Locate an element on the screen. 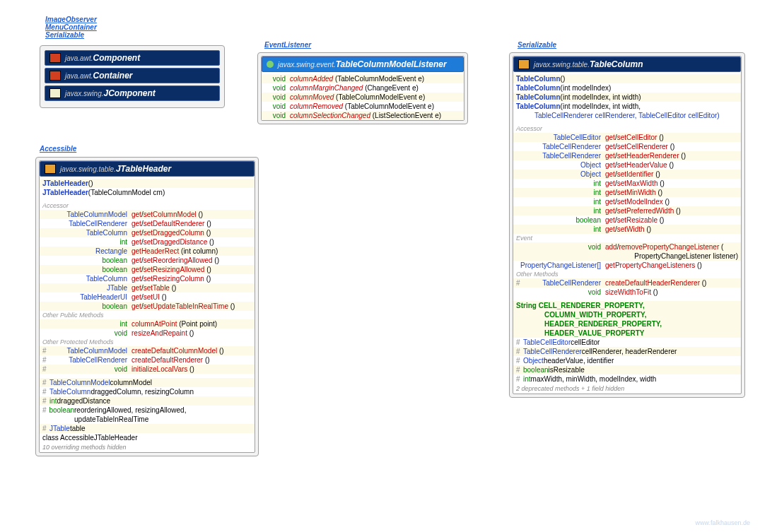  listener-container: javax.swing.event.TableColumnModelListen… is located at coordinates (363, 88).